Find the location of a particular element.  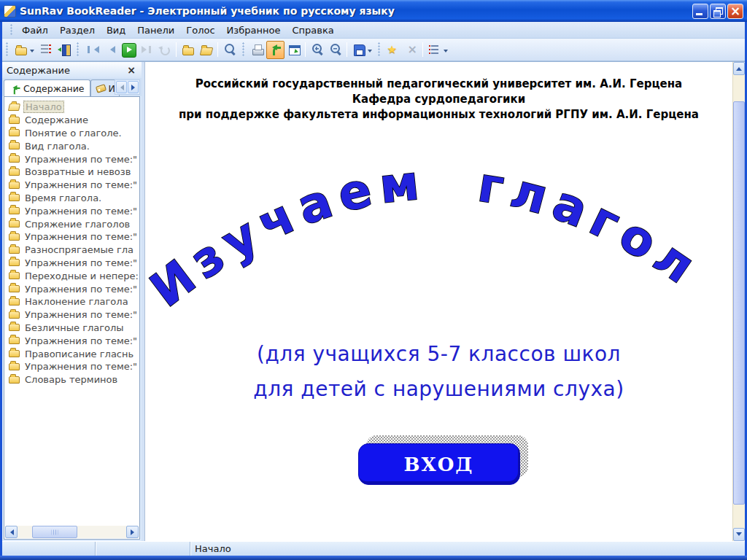

tree-horizontal-scrollbar is located at coordinates (71, 532).